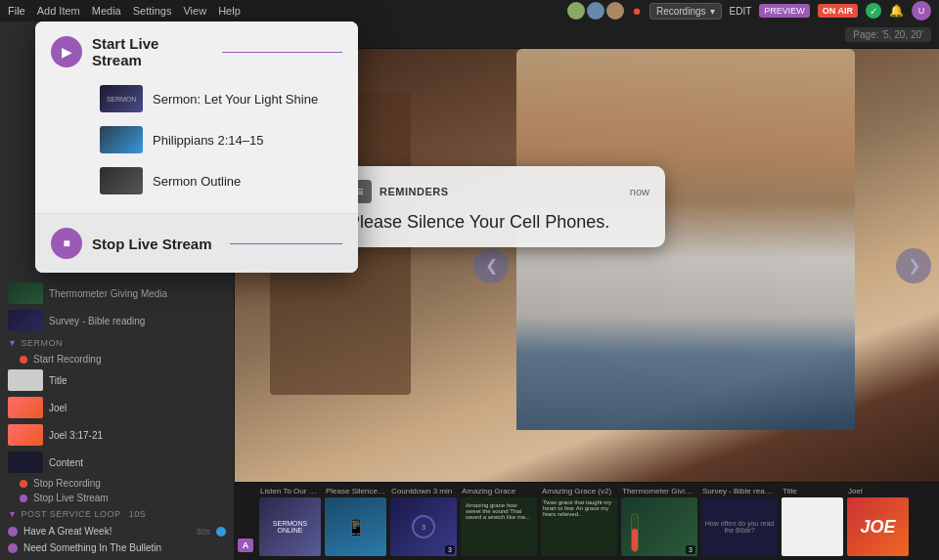  Describe the element at coordinates (246, 545) in the screenshot. I see `active-a-badge: A` at that location.